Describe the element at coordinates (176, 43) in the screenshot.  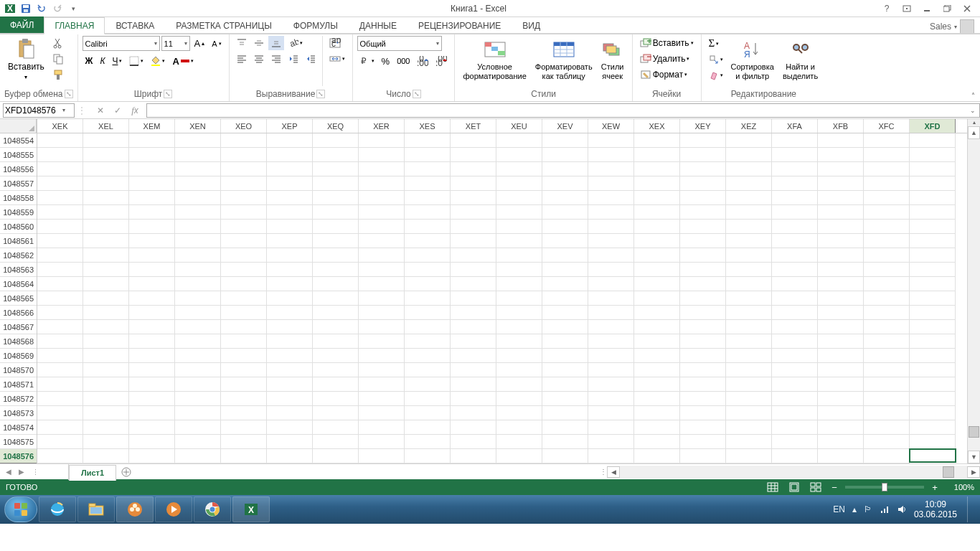
I see `font-size-combo: 11▾` at that location.